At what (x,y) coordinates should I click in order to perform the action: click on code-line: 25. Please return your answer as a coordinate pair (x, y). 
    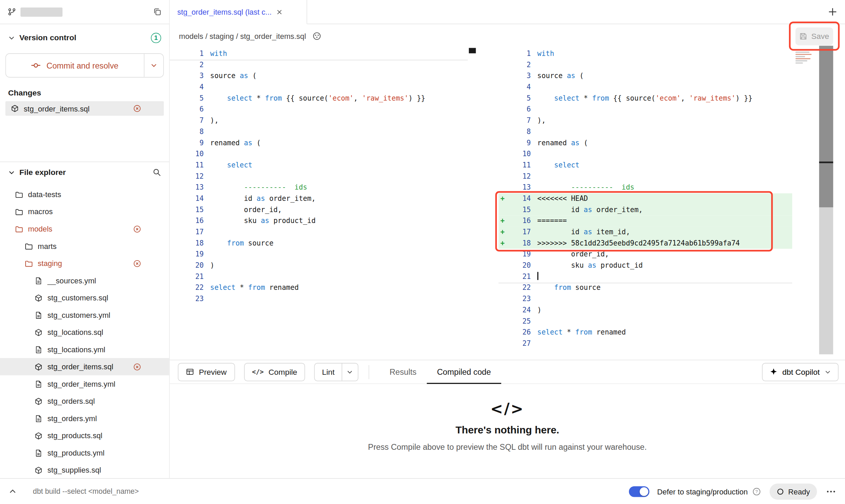
    Looking at the image, I should click on (646, 321).